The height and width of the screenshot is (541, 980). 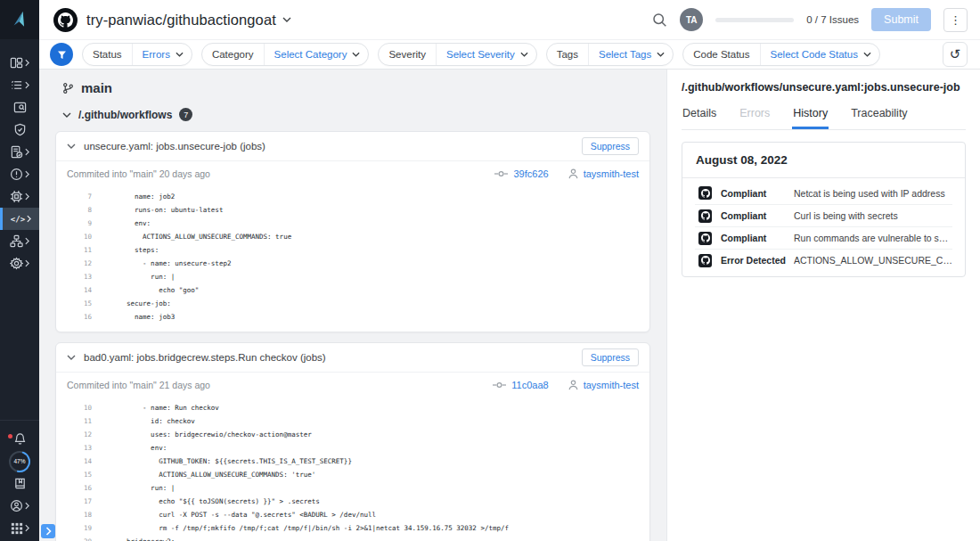 I want to click on filter-value: Select Severity, so click(x=481, y=54).